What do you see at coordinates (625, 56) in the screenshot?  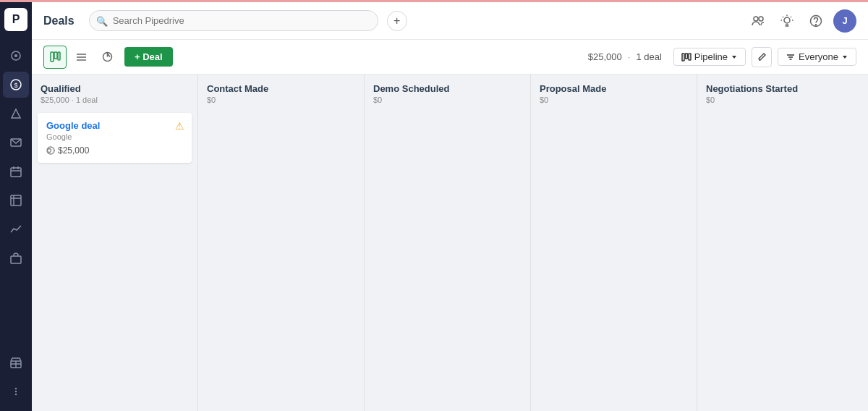 I see `toolbar-stats: $25,000 · 1 deal` at bounding box center [625, 56].